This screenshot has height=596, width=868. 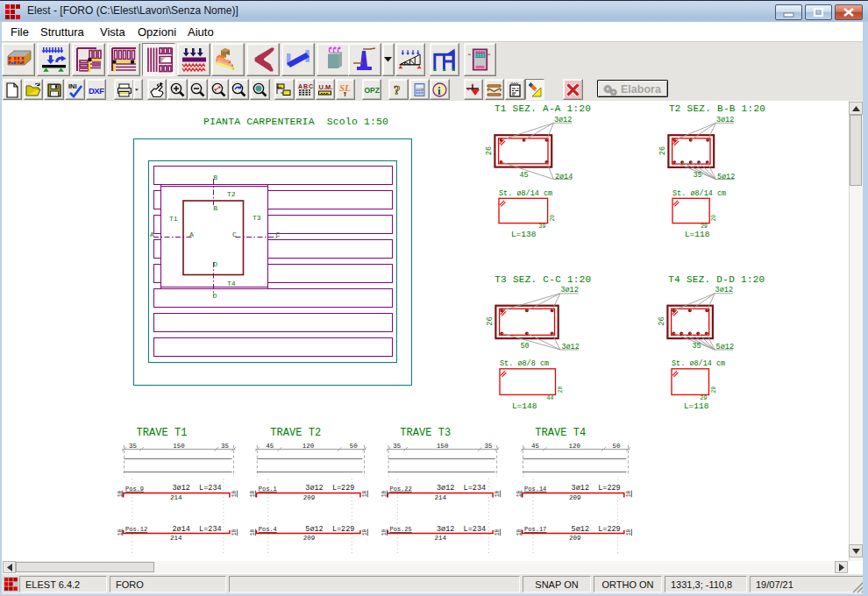 I want to click on svg-text: T2, so click(x=231, y=195).